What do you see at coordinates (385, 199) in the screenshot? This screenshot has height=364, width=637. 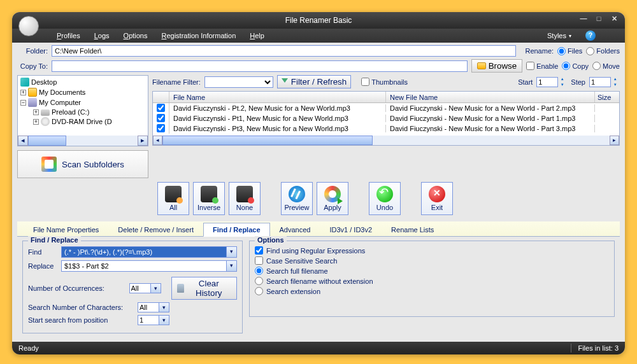 I see `undo-button: Undo` at bounding box center [385, 199].